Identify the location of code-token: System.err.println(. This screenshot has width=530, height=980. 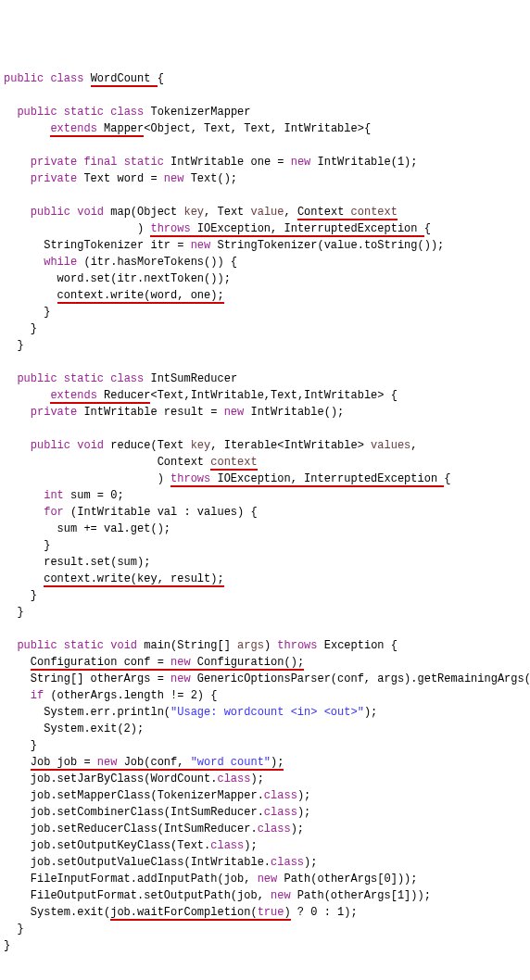
(87, 712).